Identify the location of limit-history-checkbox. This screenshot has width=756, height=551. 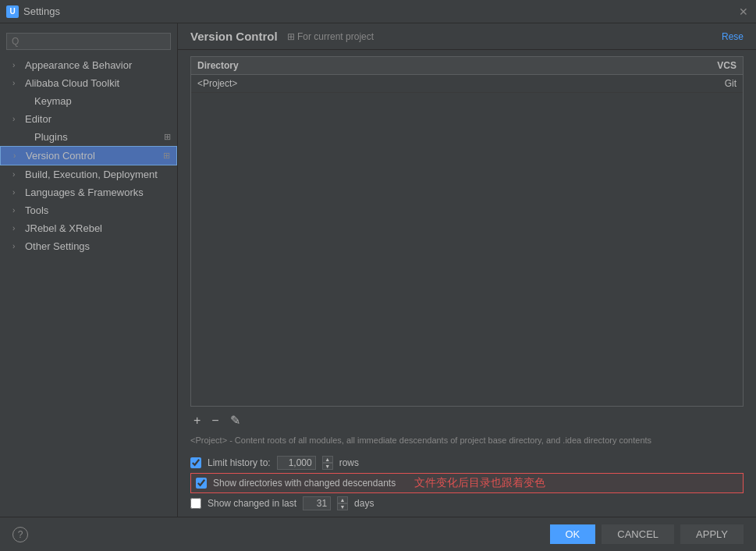
(196, 463).